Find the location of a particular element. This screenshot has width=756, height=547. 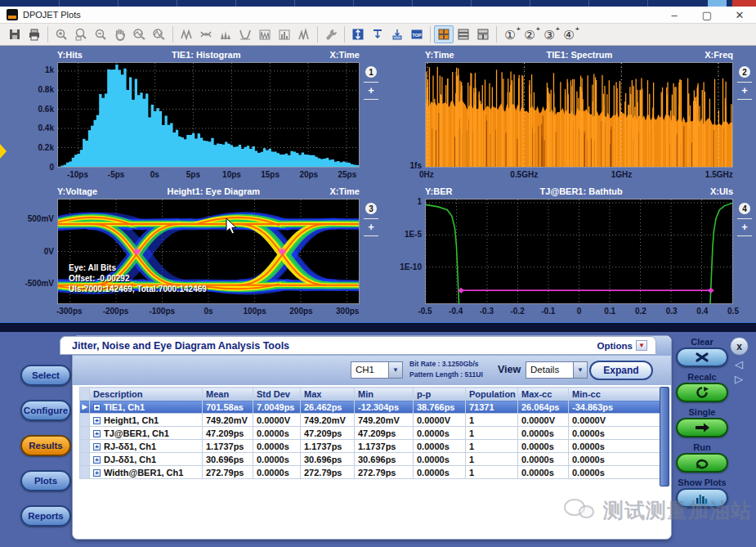

run-loop-icon is located at coordinates (702, 463).